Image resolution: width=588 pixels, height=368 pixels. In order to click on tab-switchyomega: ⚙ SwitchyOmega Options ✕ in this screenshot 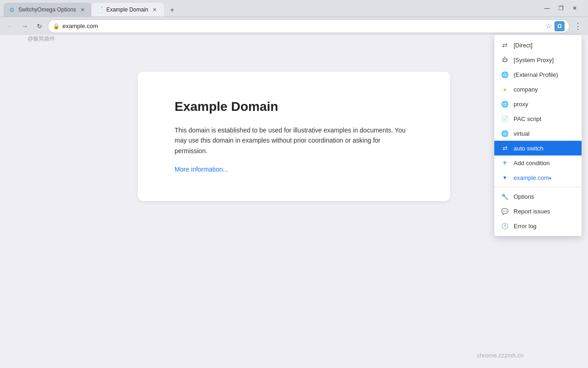, I will do `click(48, 10)`.